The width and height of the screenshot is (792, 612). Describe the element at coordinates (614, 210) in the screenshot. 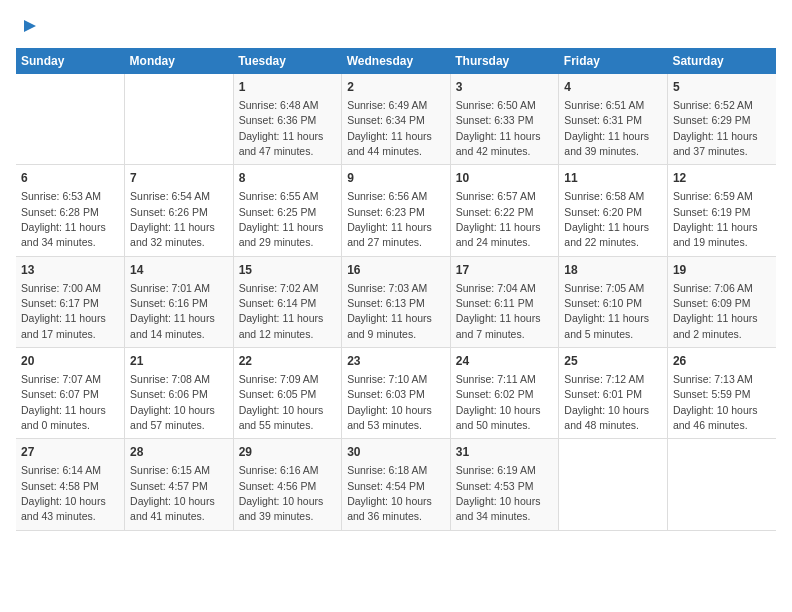

I see `calendar-cell: 11Sunrise: 6:58 AM Sunset: 6:20 PM Dayli…` at that location.